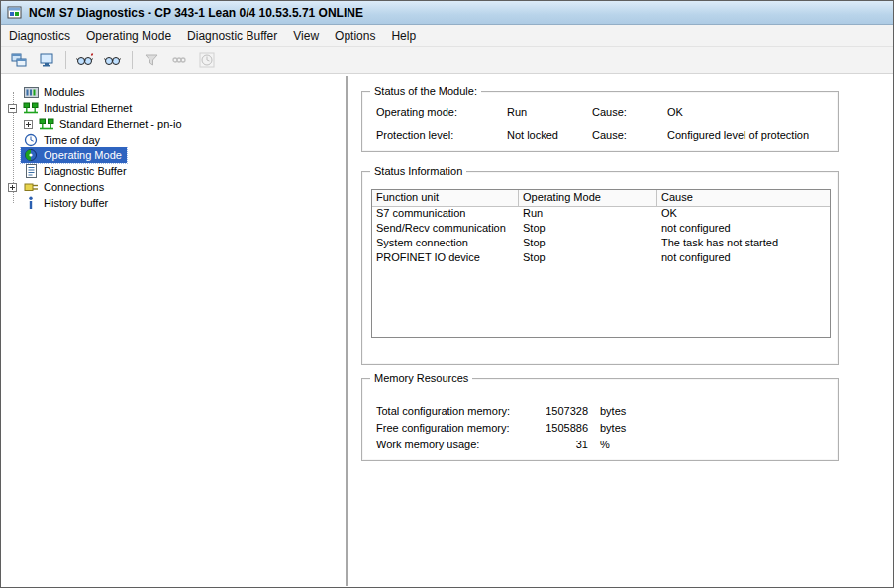  Describe the element at coordinates (174, 155) in the screenshot. I see `tree-item-operating-mode: Operating Mode` at that location.